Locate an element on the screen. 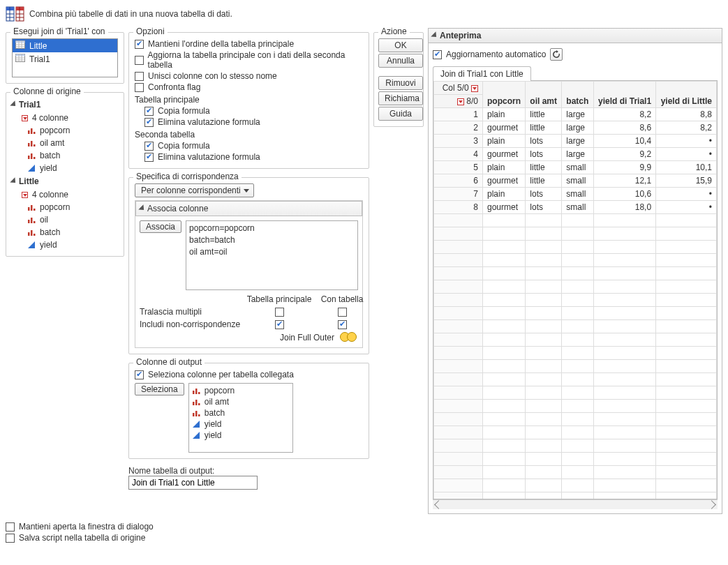 This screenshot has height=565, width=728. row-number: 3 is located at coordinates (459, 141).